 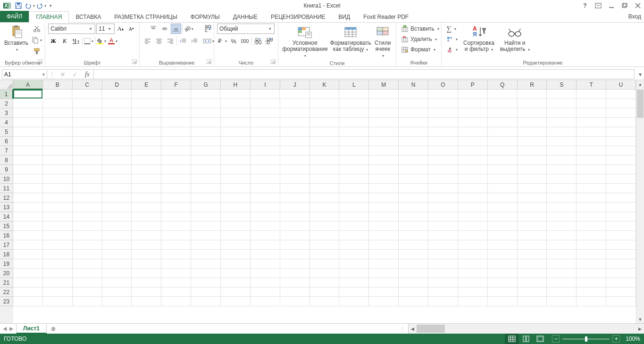 I want to click on column-header: D, so click(x=117, y=85).